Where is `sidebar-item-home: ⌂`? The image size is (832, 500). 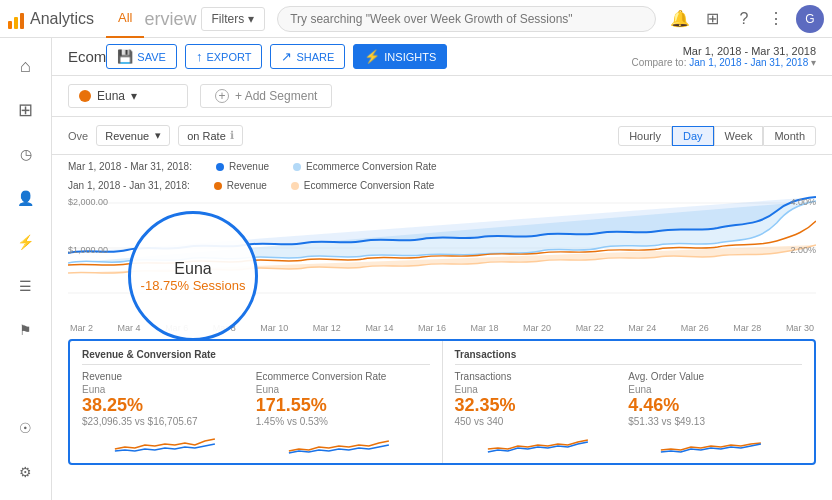 sidebar-item-home: ⌂ is located at coordinates (26, 66).